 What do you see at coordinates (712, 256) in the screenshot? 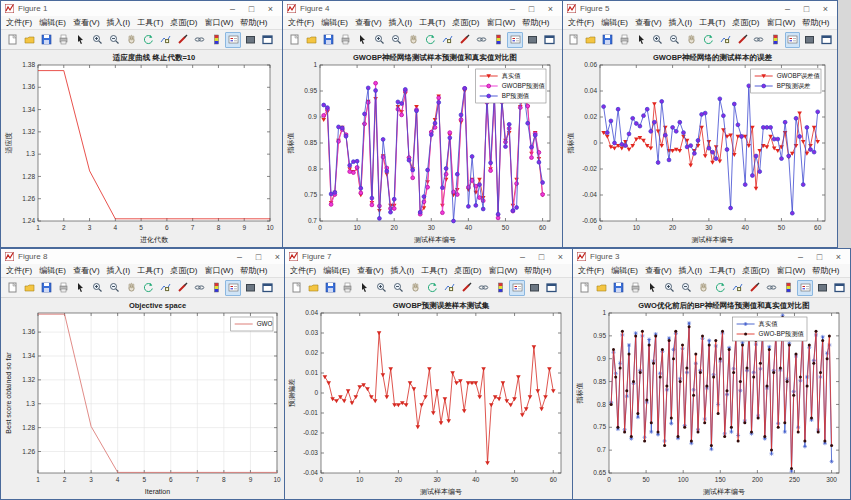
I see `title-bar: Figure 3 – □ ×` at bounding box center [712, 256].